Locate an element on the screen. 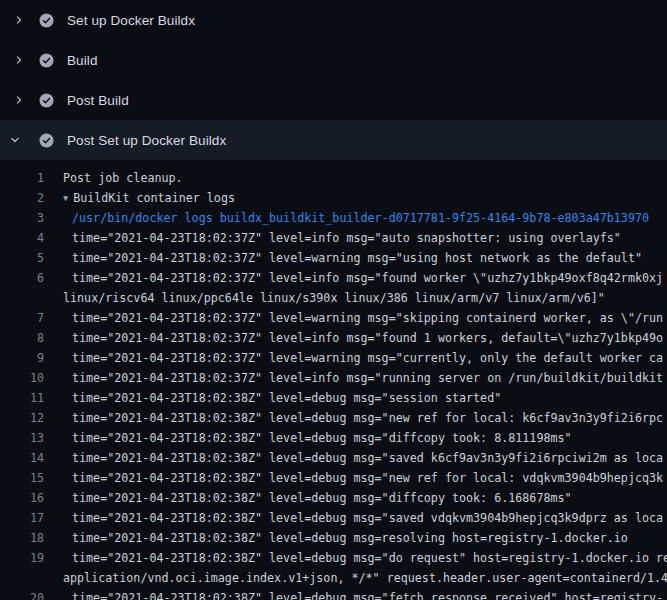  log-line: 11 time="2021-04-23T18:02:38Z" level=deb… is located at coordinates (334, 398).